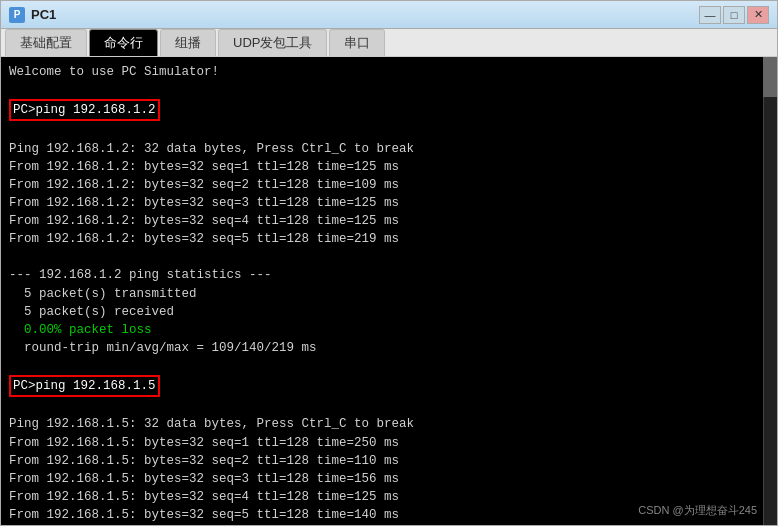  Describe the element at coordinates (357, 42) in the screenshot. I see `tab-serial: 串口` at that location.